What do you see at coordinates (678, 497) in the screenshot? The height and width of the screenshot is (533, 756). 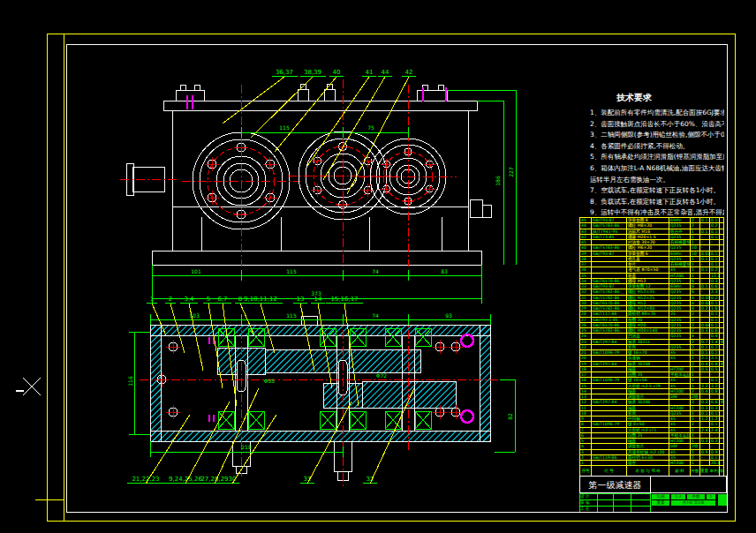 I see `title-block-field: 1:2` at bounding box center [678, 497].